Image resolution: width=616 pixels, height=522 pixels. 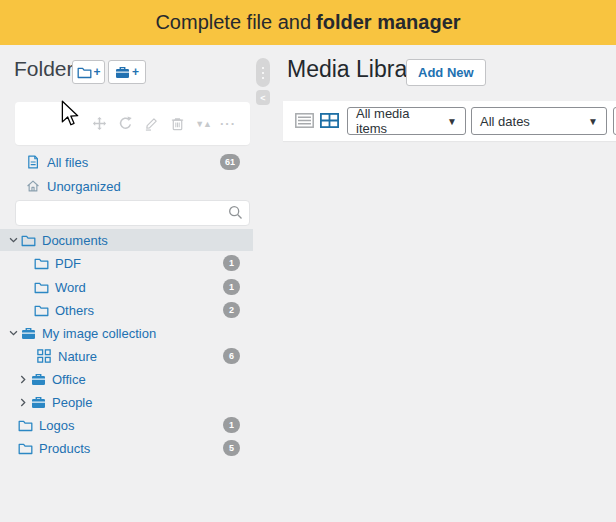 What do you see at coordinates (33, 186) in the screenshot?
I see `home-icon` at bounding box center [33, 186].